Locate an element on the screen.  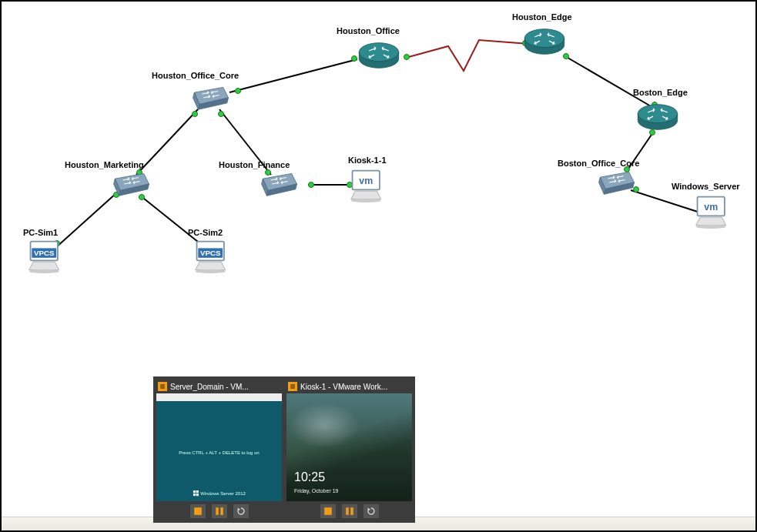
branding: Windows Server 2012 is located at coordinates (219, 494).